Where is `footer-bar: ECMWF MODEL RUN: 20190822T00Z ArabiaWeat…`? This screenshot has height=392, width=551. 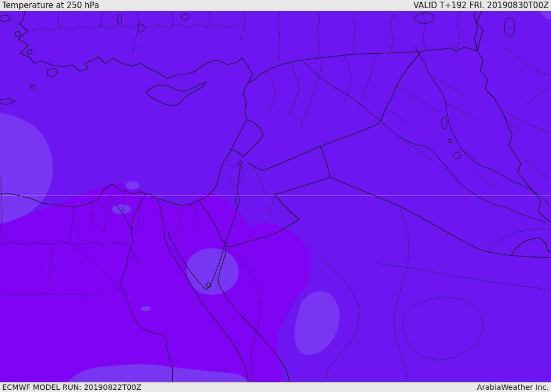
footer-bar: ECMWF MODEL RUN: 20190822T00Z ArabiaWeat… is located at coordinates (276, 387).